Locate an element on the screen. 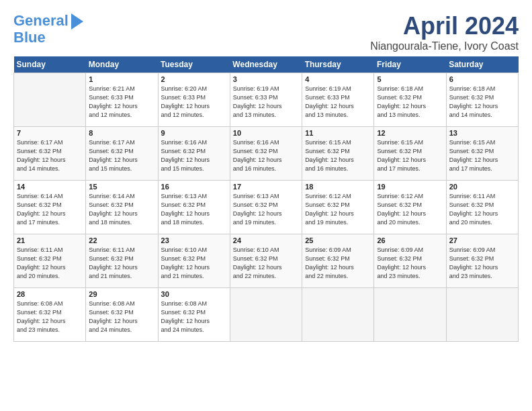 The width and height of the screenshot is (532, 411). day-number: 5 is located at coordinates (410, 79).